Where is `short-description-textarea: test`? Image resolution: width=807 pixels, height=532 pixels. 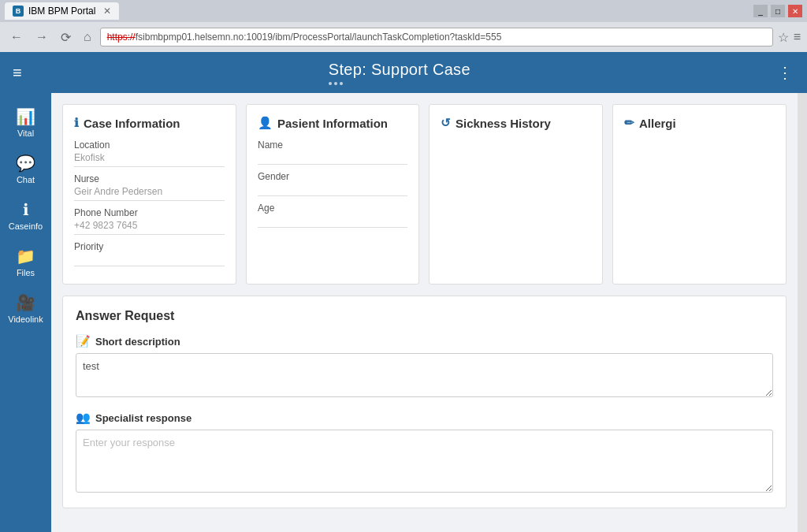 short-description-textarea: test is located at coordinates (424, 375).